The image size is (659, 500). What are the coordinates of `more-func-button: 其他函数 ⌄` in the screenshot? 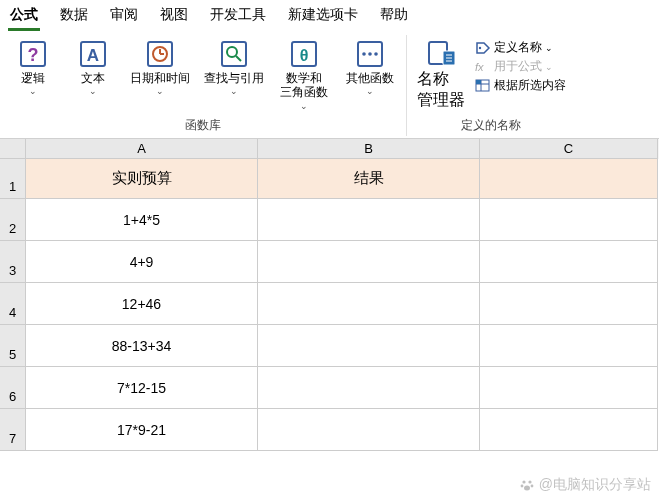 It's located at (370, 75).